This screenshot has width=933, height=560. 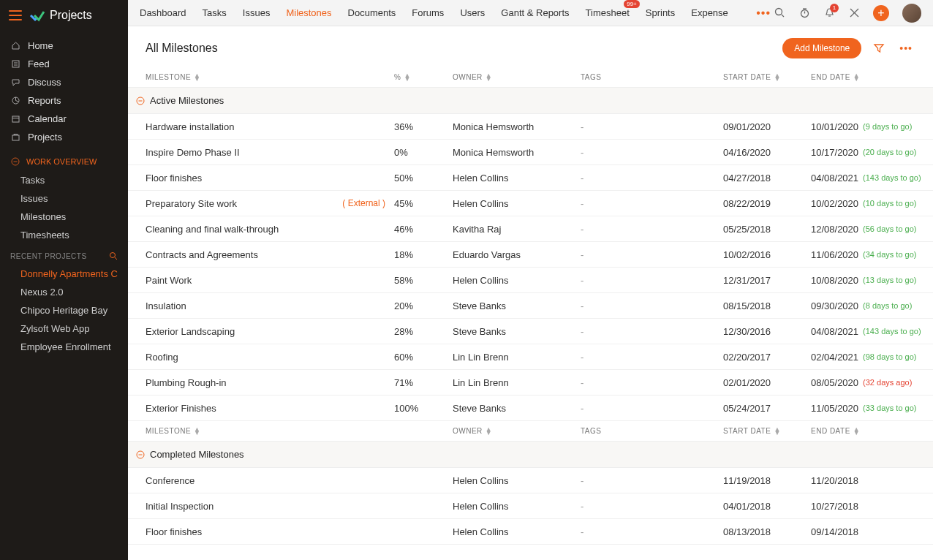 What do you see at coordinates (428, 13) in the screenshot?
I see `tab-forums: Forums` at bounding box center [428, 13].